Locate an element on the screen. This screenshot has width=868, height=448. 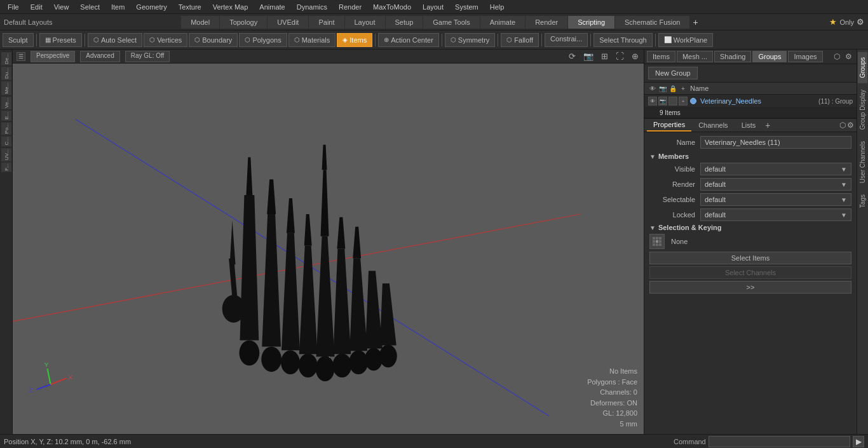
layouts-dropdown: Default Layouts is located at coordinates (28, 22).